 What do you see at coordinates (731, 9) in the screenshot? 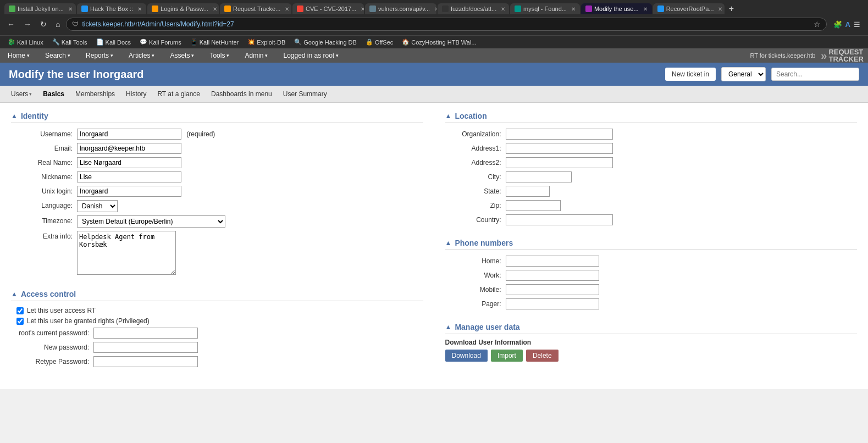
I see `new-tab-button: +` at bounding box center [731, 9].